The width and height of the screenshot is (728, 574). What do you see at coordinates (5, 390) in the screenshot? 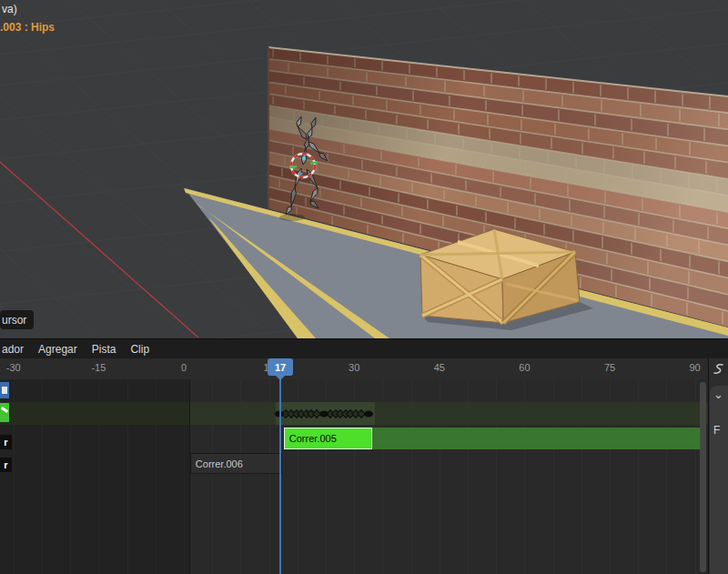
I see `channel-fragment-object` at bounding box center [5, 390].